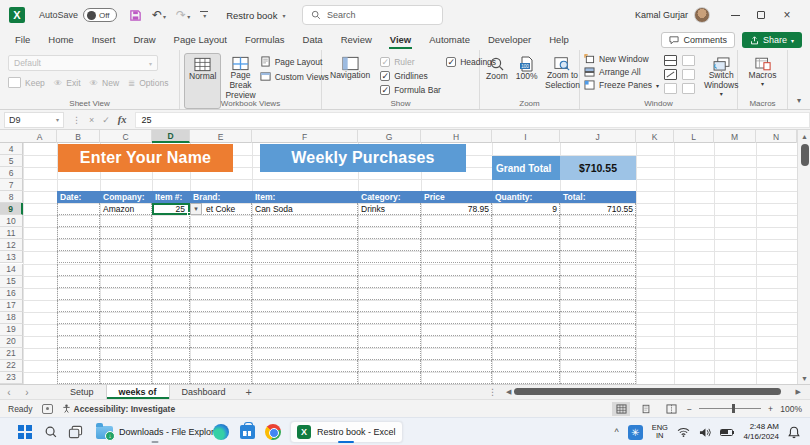 This screenshot has height=445, width=810. Describe the element at coordinates (305, 306) in the screenshot. I see `table-cell-F17` at that location.